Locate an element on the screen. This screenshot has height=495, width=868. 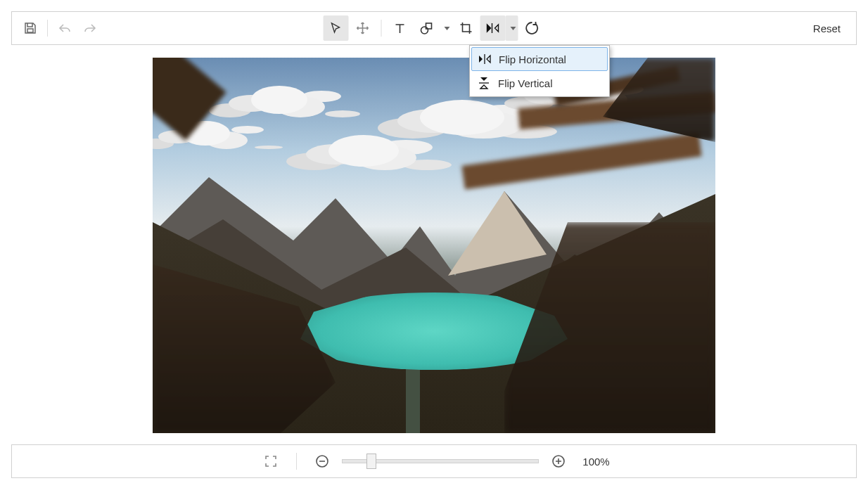
undo-icon is located at coordinates (65, 28).